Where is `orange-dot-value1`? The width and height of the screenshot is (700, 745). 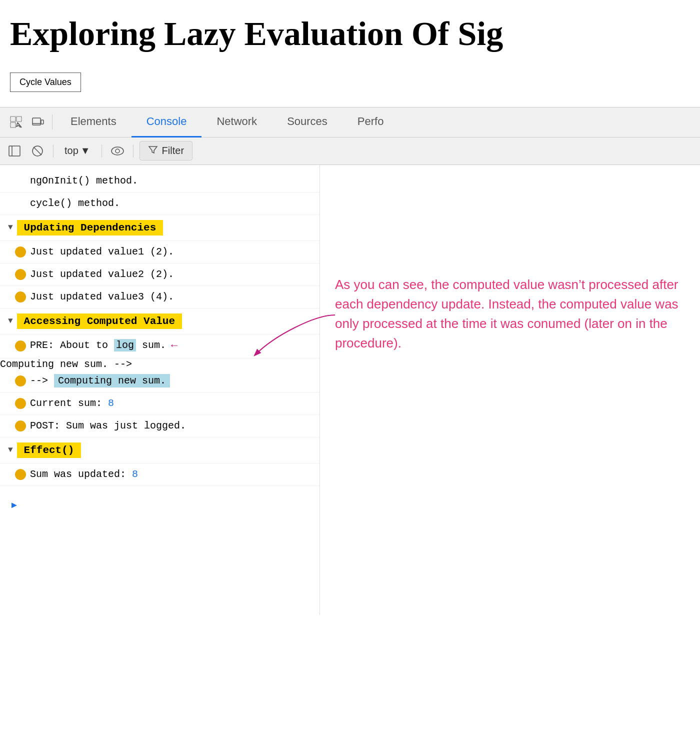
orange-dot-value1 is located at coordinates (20, 252).